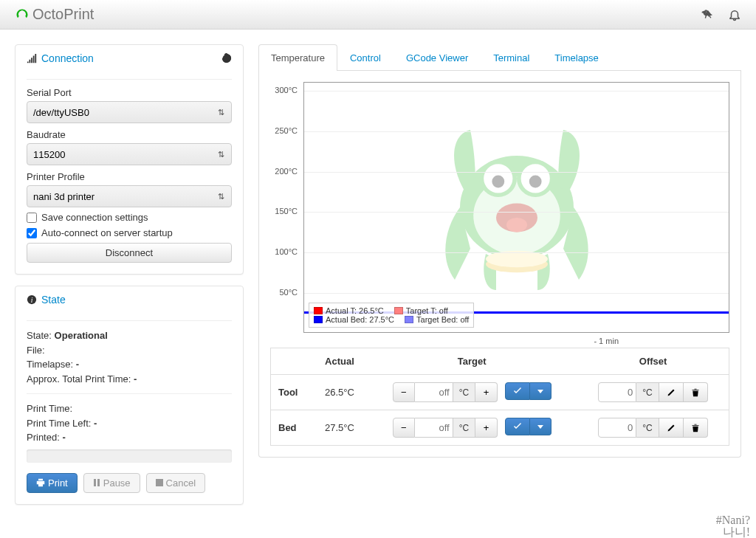 Image resolution: width=756 pixels, height=538 pixels. What do you see at coordinates (32, 233) in the screenshot?
I see `autoconnect-checkbox` at bounding box center [32, 233].